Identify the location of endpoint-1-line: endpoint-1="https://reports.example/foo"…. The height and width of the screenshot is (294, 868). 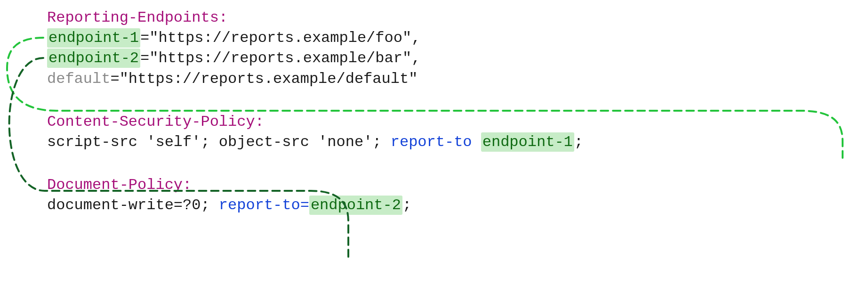
(458, 38).